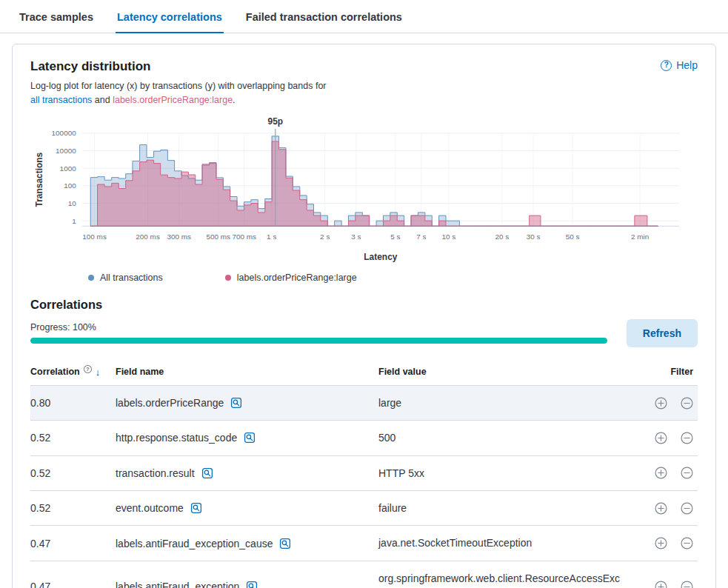 The image size is (728, 588). What do you see at coordinates (73, 403) in the screenshot?
I see `correlation-value: 0.80` at bounding box center [73, 403].